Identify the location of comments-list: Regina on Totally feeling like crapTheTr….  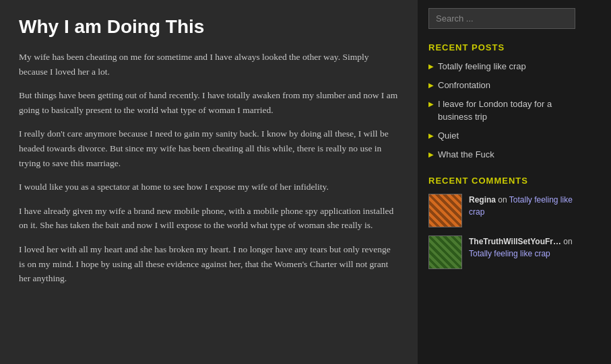
(502, 231).